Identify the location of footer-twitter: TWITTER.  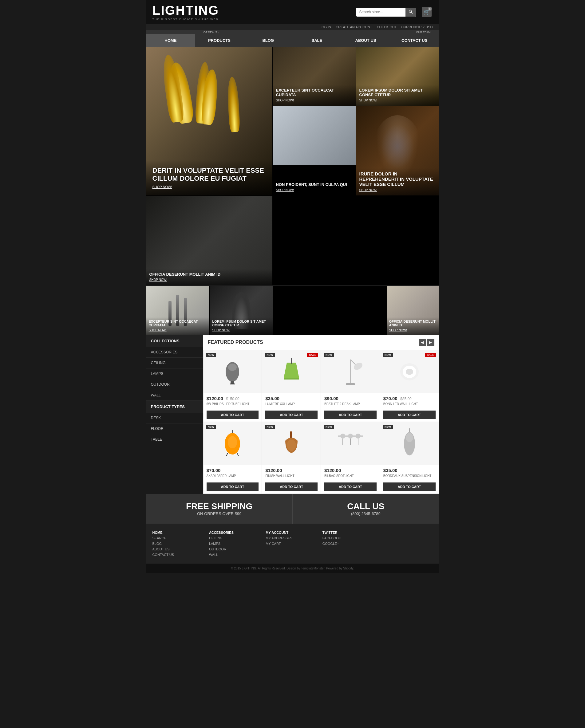
(349, 532).